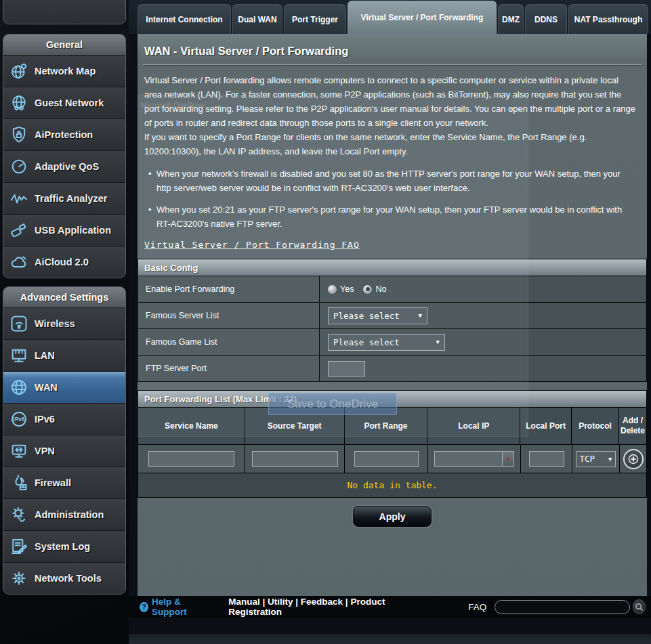 This screenshot has height=644, width=651. What do you see at coordinates (392, 341) in the screenshot?
I see `row-famous-game-list: Famous Game List Please select ▼` at bounding box center [392, 341].